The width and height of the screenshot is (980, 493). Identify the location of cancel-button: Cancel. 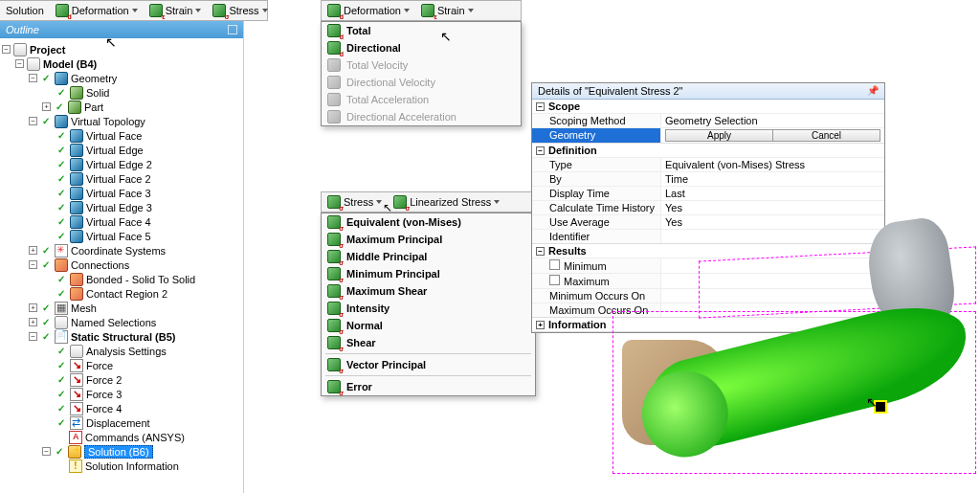
(827, 136).